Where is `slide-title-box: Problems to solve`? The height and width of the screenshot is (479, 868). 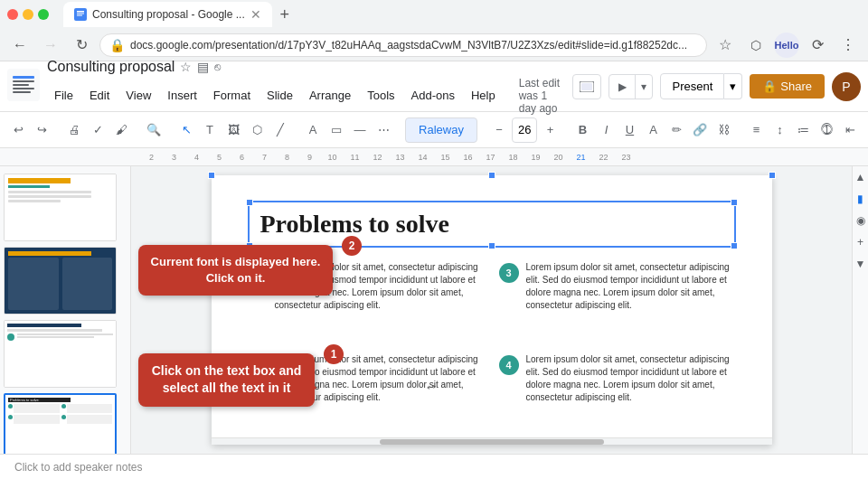
slide-title-box: Problems to solve is located at coordinates (492, 224).